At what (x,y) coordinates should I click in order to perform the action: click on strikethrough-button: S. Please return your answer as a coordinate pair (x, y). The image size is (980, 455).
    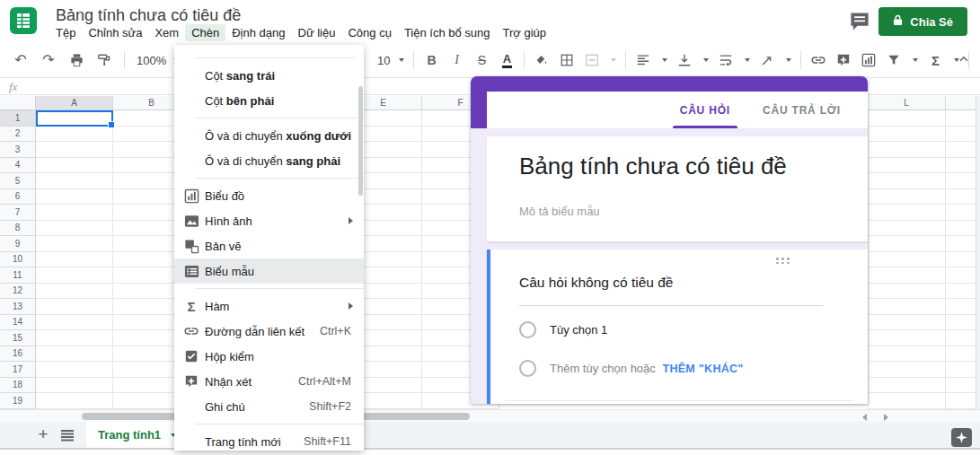
    Looking at the image, I should click on (481, 60).